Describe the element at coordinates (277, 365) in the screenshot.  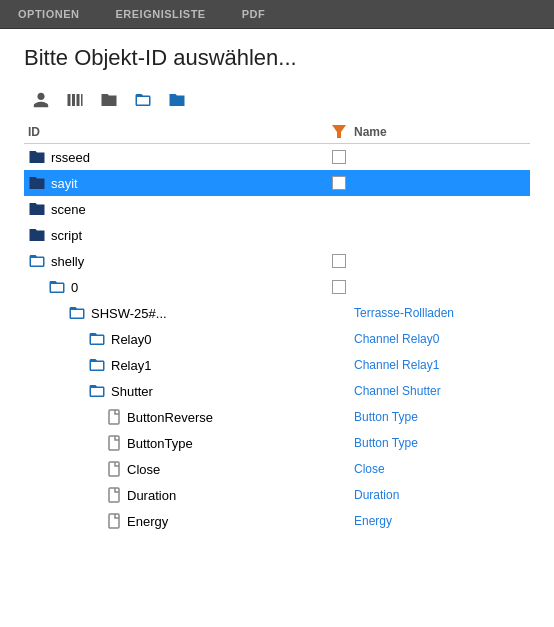
I see `tree-row: Relay1Channel Relay1` at that location.